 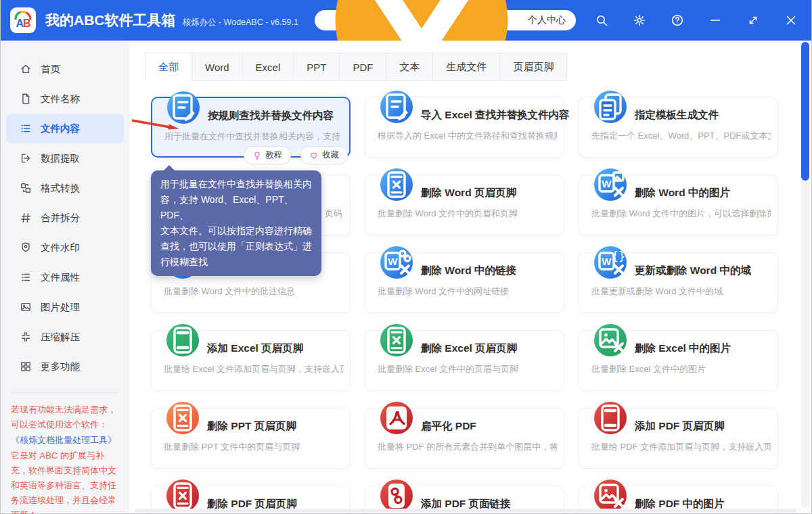 I want to click on card-word-update-del-fields: W{} 更新或删除 Word 中的域 批量更新或删除 Word 文件中的域, so click(x=678, y=283).